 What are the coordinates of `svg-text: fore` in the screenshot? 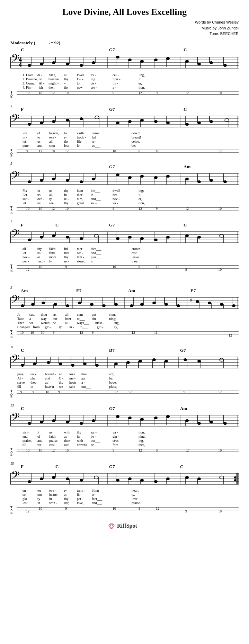 It's located at (116, 445).